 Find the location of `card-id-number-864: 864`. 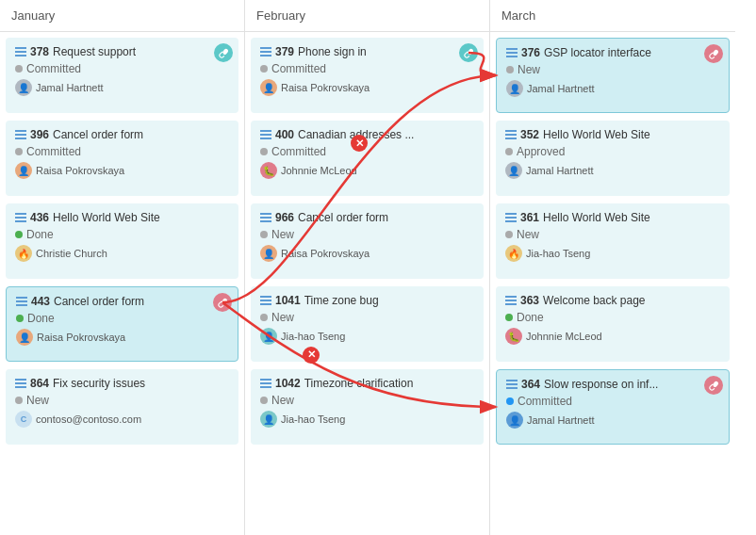

card-id-number-864: 864 is located at coordinates (40, 383).